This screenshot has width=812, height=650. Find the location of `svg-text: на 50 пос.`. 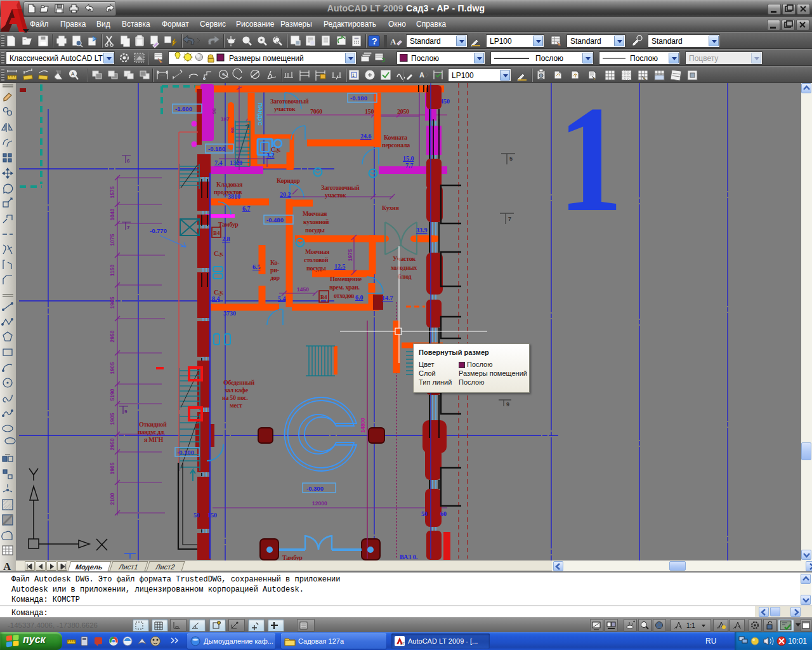

svg-text: на 50 пос. is located at coordinates (235, 397).